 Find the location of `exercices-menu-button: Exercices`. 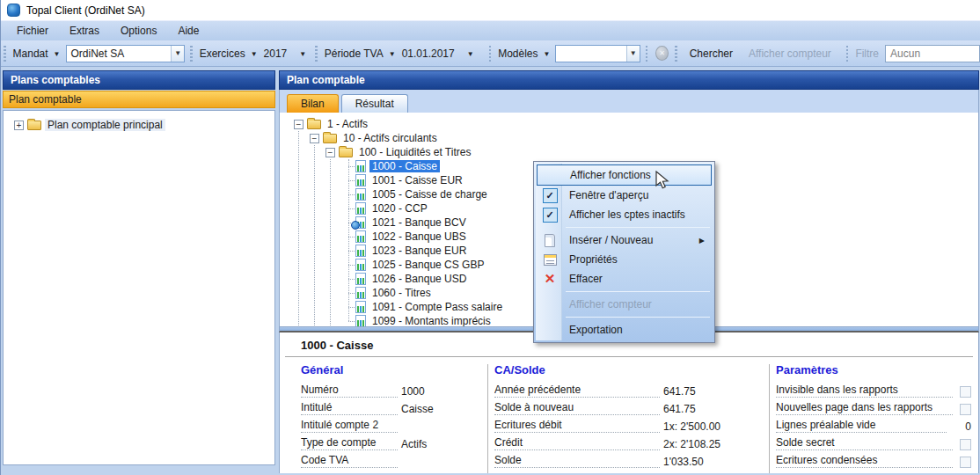

exercices-menu-button: Exercices is located at coordinates (223, 54).